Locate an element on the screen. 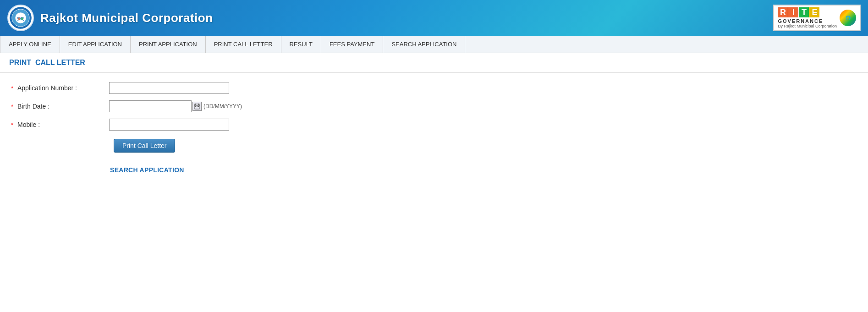 This screenshot has height=312, width=868. calendar-icon is located at coordinates (197, 106).